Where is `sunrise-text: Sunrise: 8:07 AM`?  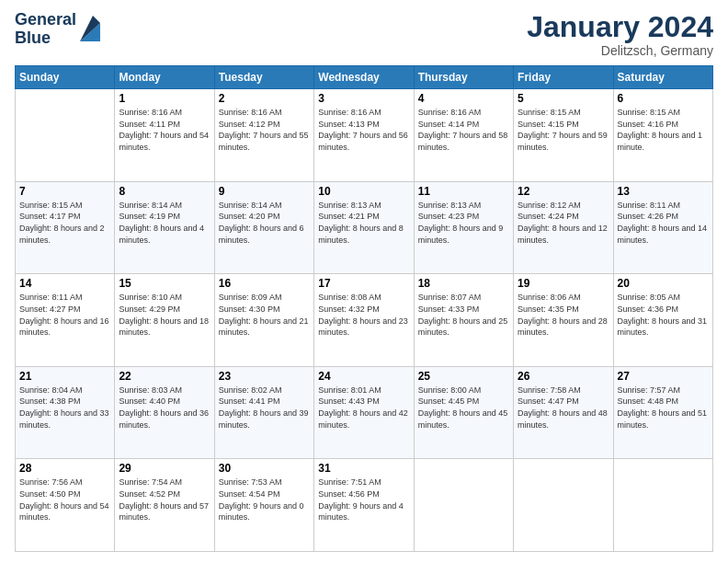 sunrise-text: Sunrise: 8:07 AM is located at coordinates (463, 298).